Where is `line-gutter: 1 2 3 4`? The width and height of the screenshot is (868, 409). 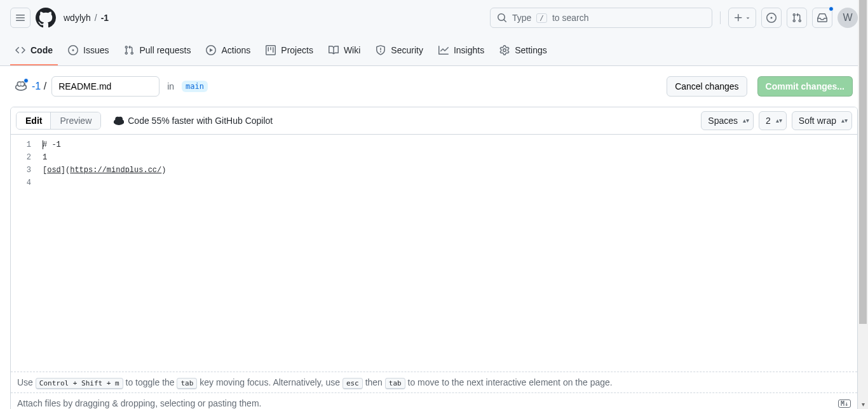
line-gutter: 1 2 3 4 is located at coordinates (27, 253).